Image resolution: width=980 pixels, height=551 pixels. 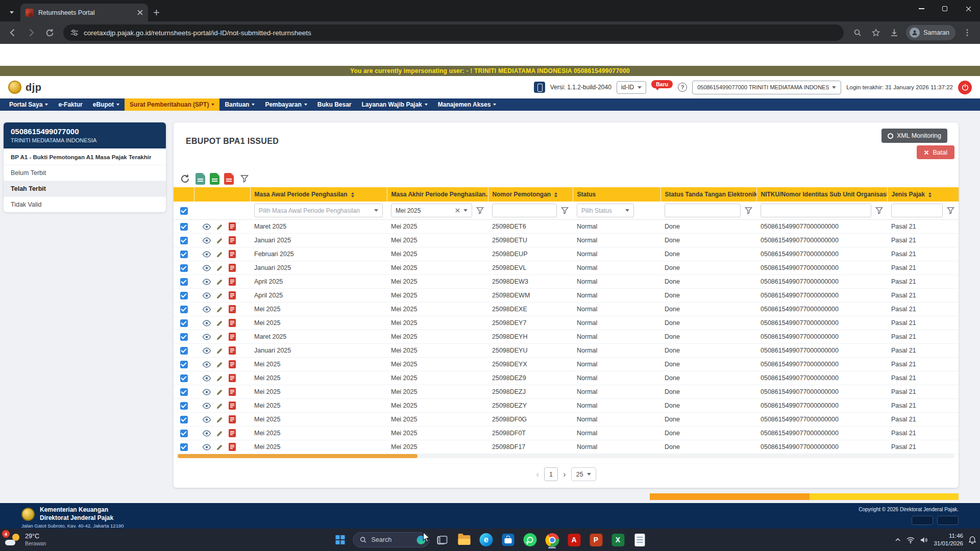 What do you see at coordinates (432, 210) in the screenshot?
I see `filter-masa-akhir-select: Mei 2025` at bounding box center [432, 210].